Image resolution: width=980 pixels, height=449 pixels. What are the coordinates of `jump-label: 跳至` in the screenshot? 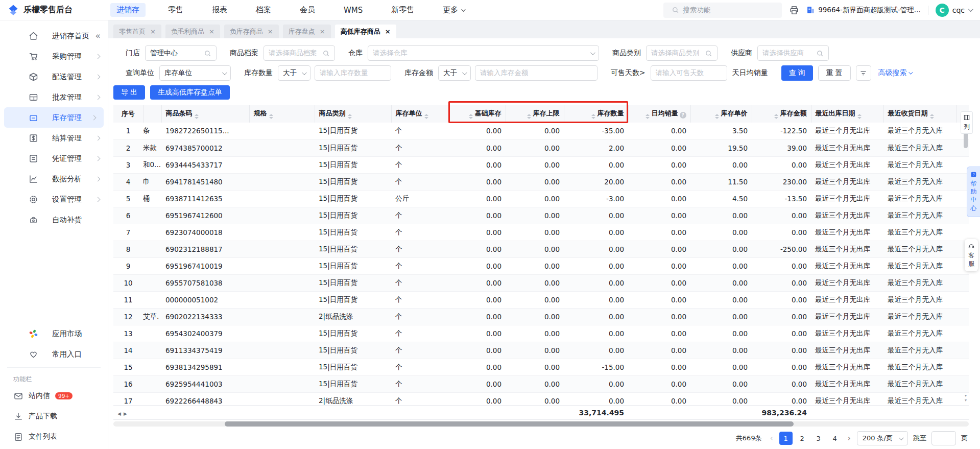 It's located at (920, 438).